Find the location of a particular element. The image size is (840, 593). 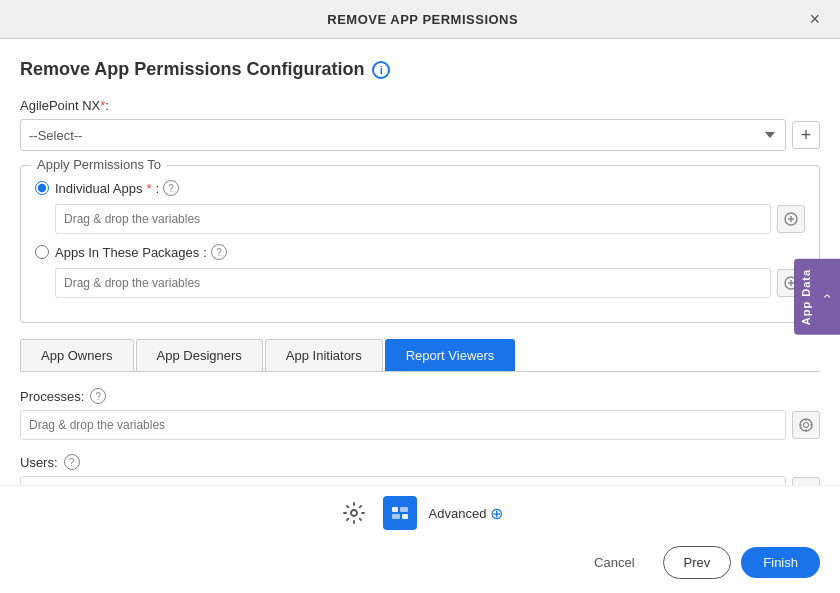

prev-button: Prev is located at coordinates (698, 562).